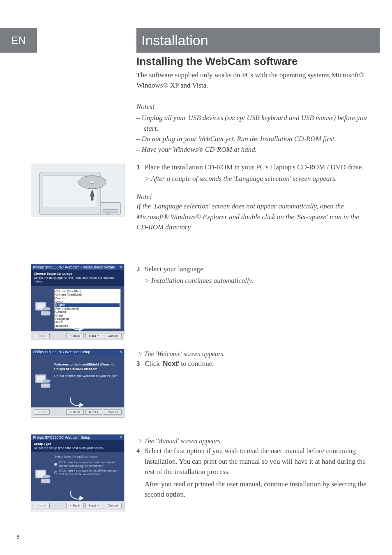 This screenshot has height=555, width=392. I want to click on step-result: > After a couple of seconds the 'Languag…, so click(256, 179).